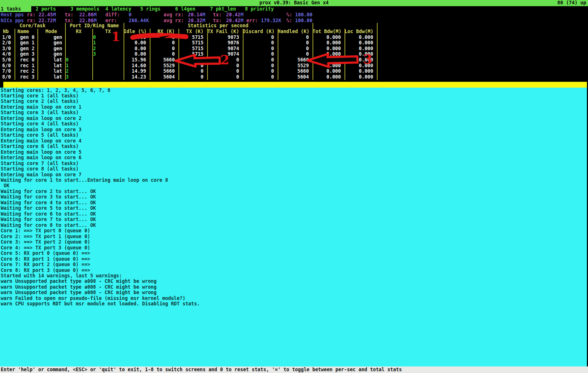 The height and width of the screenshot is (373, 588). I want to click on tab-4-latency: 4 latency, so click(118, 9).